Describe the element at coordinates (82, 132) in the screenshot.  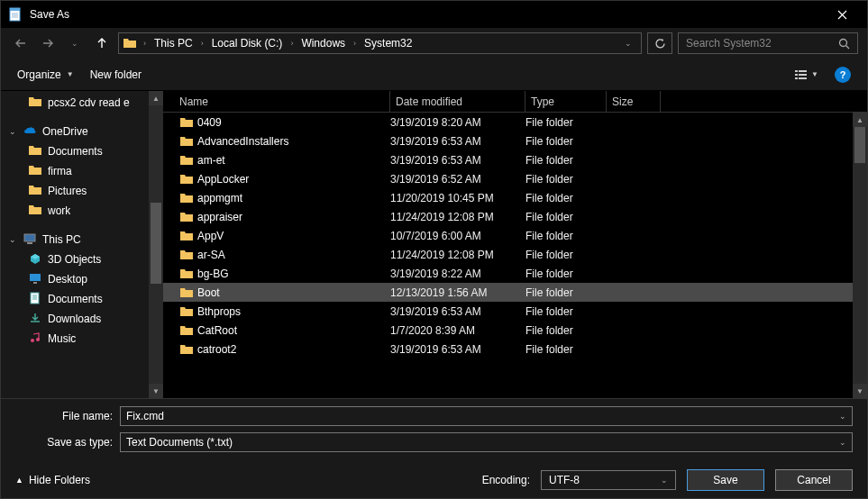
I see `sidebar-item: ⌄OneDrive` at that location.